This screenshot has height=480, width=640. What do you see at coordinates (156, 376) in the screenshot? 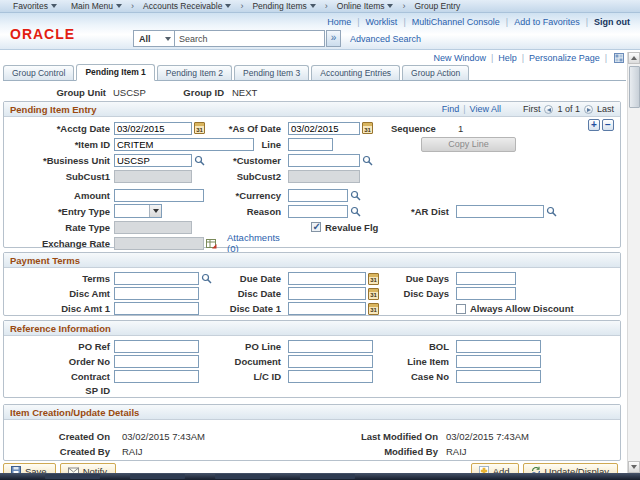
I see `contract-input` at bounding box center [156, 376].